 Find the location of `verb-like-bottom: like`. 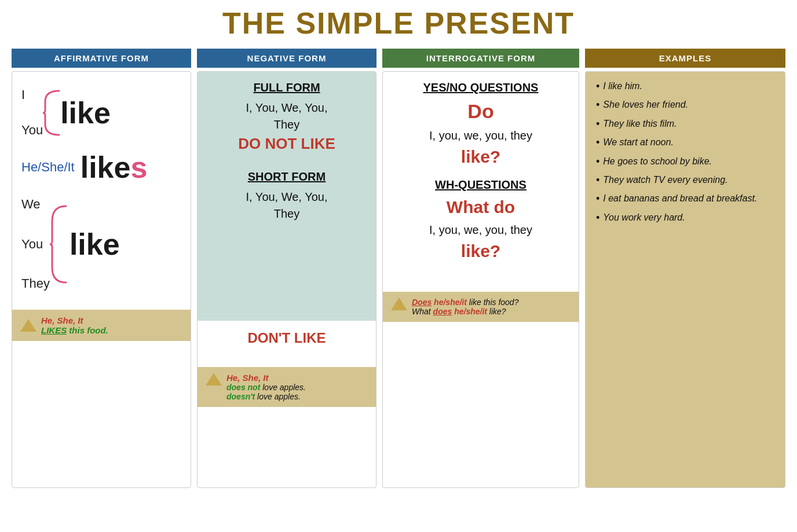

verb-like-bottom: like is located at coordinates (95, 244).